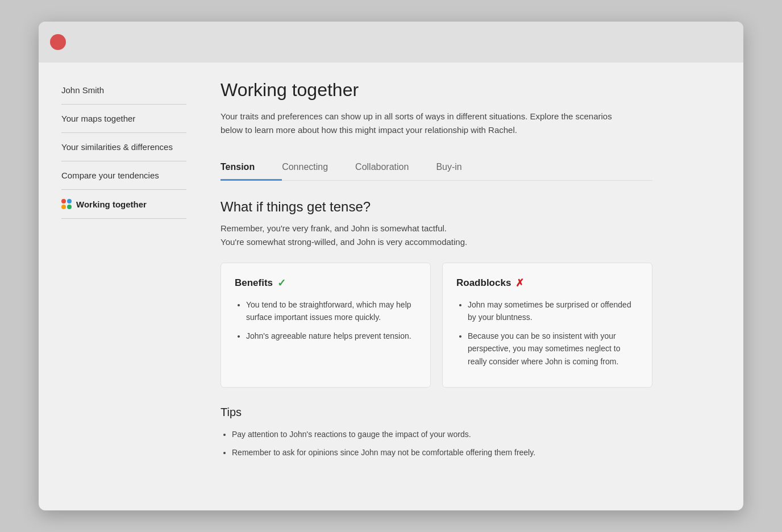 The image size is (782, 532). What do you see at coordinates (326, 321) in the screenshot?
I see `benefits-list: You tend to be straightforward, which ma…` at bounding box center [326, 321].